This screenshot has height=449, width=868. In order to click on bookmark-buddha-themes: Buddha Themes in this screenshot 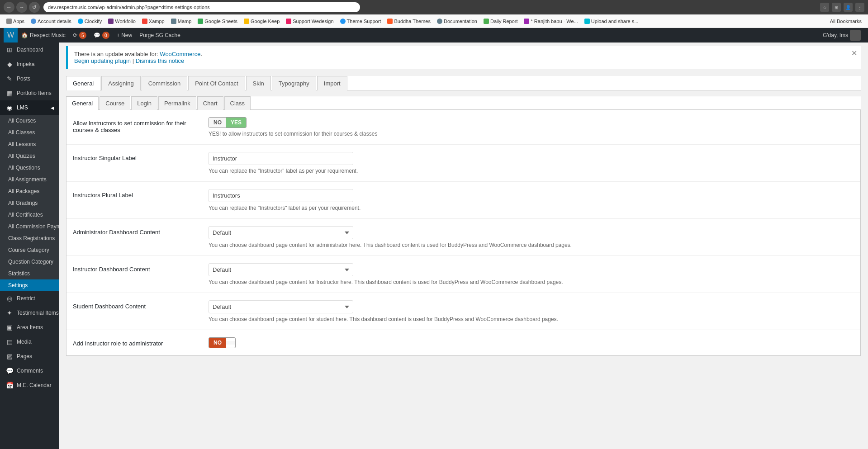, I will do `click(409, 21)`.